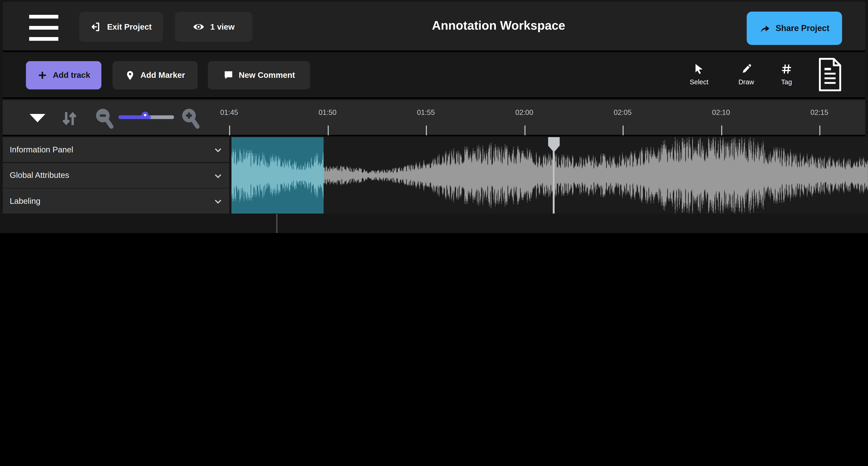 This screenshot has height=466, width=868. I want to click on section-label: Labeling, so click(25, 201).